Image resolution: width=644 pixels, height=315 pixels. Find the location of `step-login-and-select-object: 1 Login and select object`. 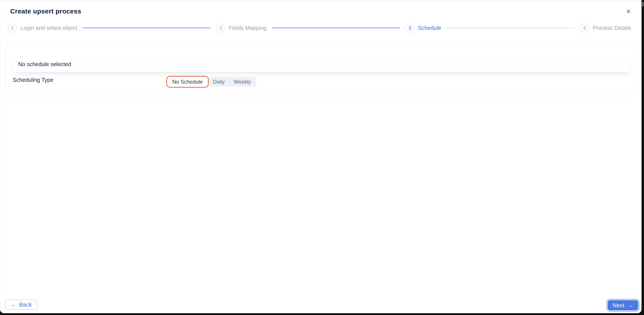

step-login-and-select-object: 1 Login and select object is located at coordinates (42, 28).